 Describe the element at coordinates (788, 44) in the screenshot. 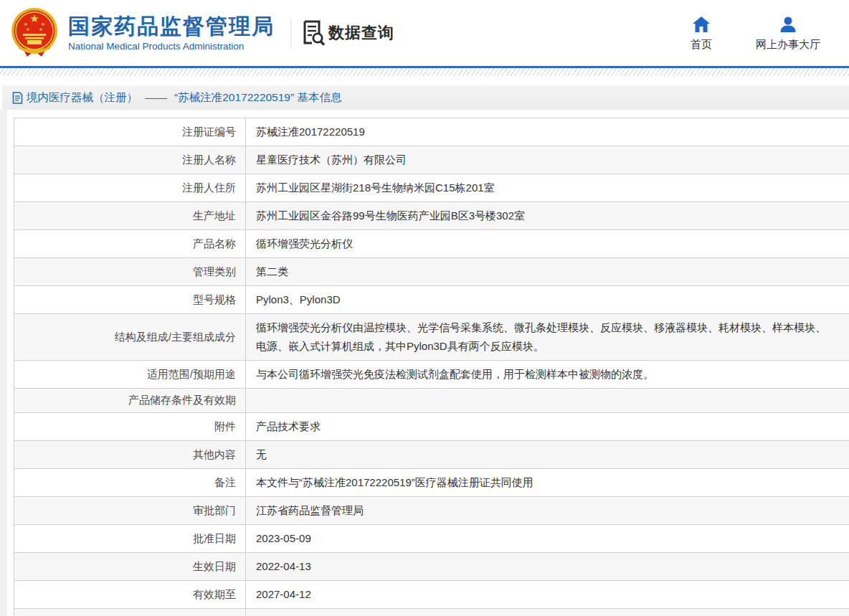

I see `nav-service-hall-label: 网上办事大厅` at that location.